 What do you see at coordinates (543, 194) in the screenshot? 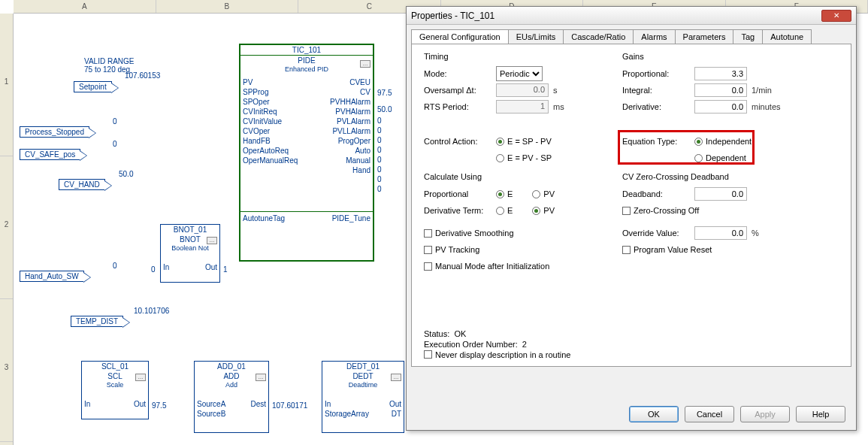
I see `radio-prop-pv: PV` at bounding box center [543, 194].